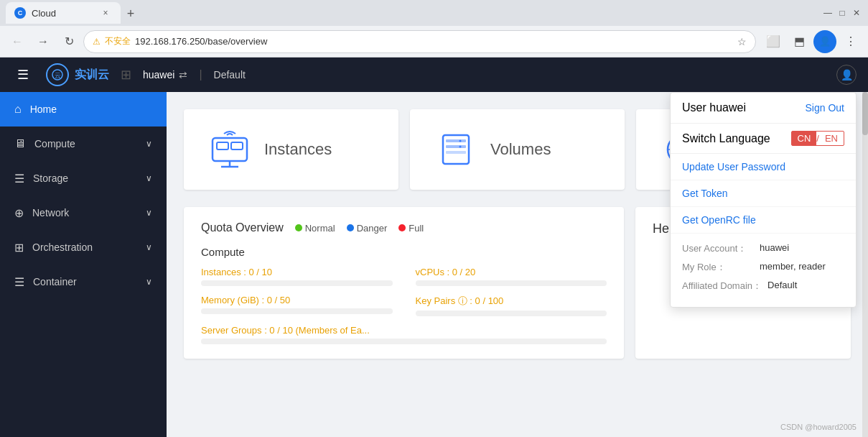 Image resolution: width=868 pixels, height=437 pixels. Describe the element at coordinates (857, 13) in the screenshot. I see `close-btn: ✕` at that location.